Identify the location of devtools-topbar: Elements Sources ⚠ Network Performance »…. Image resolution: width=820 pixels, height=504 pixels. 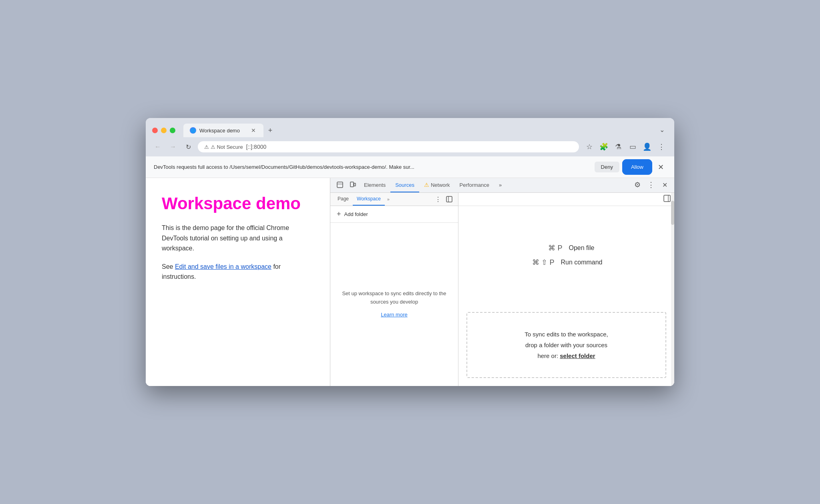
(502, 186).